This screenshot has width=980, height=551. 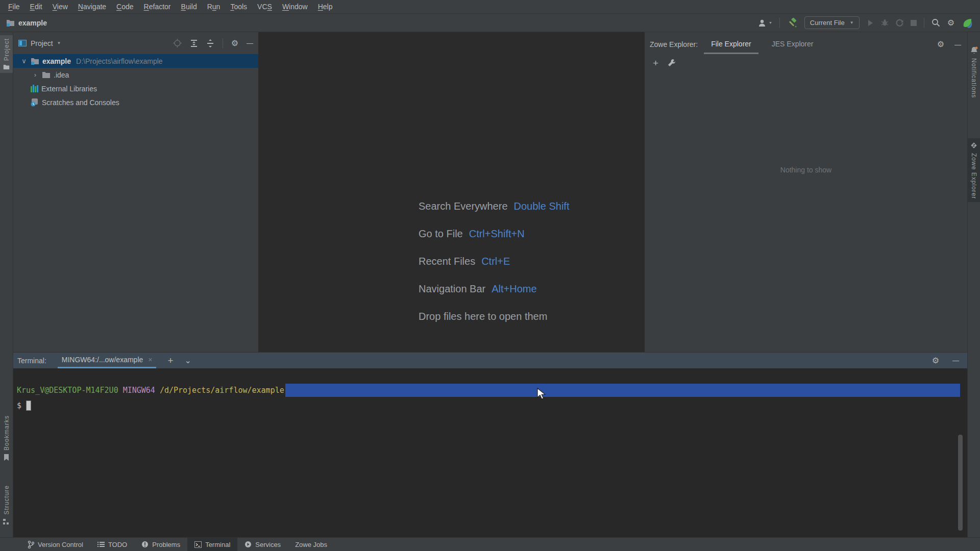 What do you see at coordinates (974, 170) in the screenshot?
I see `stripe-item-zowe-explorer: Zowe Explorer` at bounding box center [974, 170].